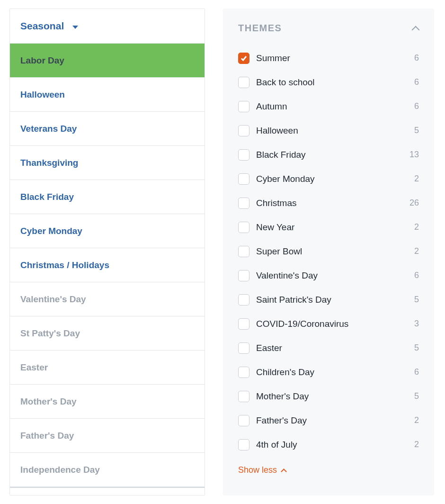 This screenshot has height=504, width=445. Describe the element at coordinates (329, 276) in the screenshot. I see `theme-item: Valentine's Day6` at that location.